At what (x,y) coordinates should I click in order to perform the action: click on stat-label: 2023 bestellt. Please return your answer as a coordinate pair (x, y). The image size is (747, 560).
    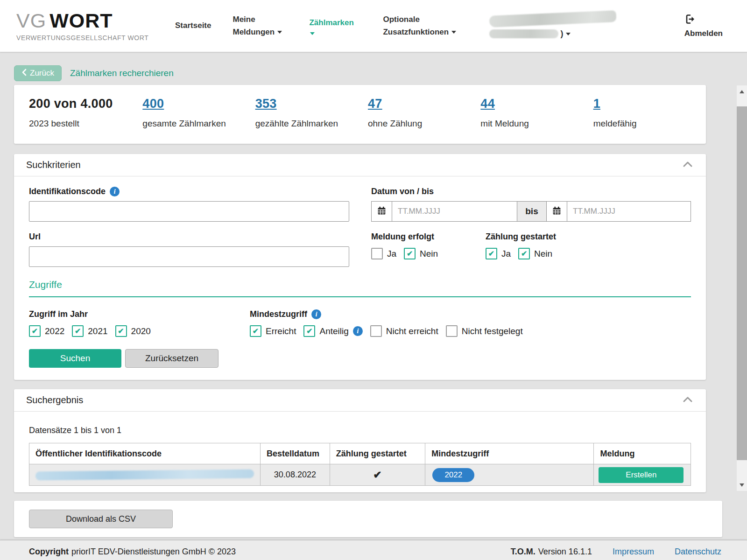
    Looking at the image, I should click on (86, 124).